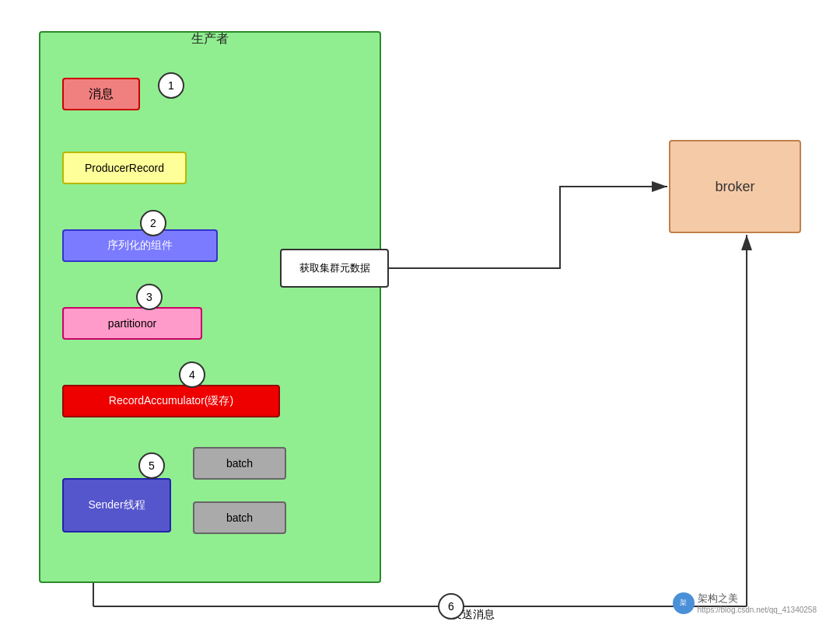  I want to click on circle-3: 3, so click(149, 297).